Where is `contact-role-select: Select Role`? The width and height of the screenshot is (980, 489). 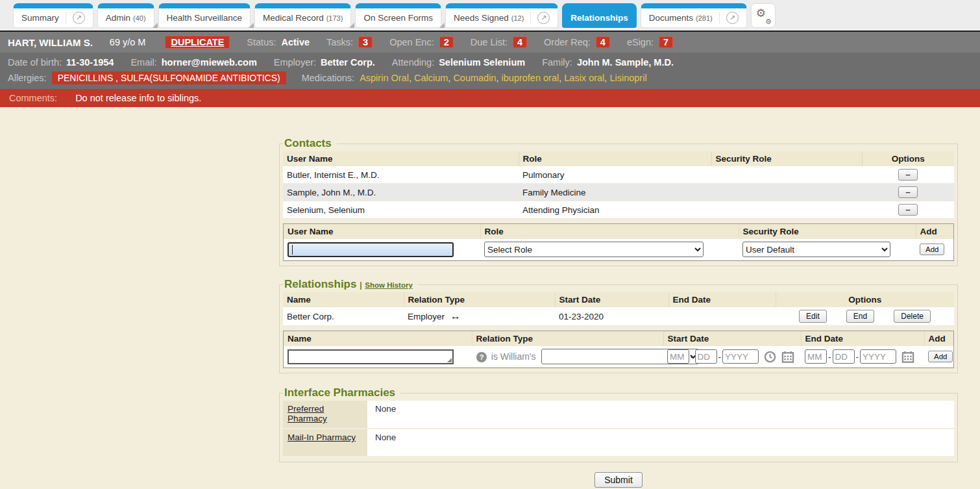 contact-role-select: Select Role is located at coordinates (594, 249).